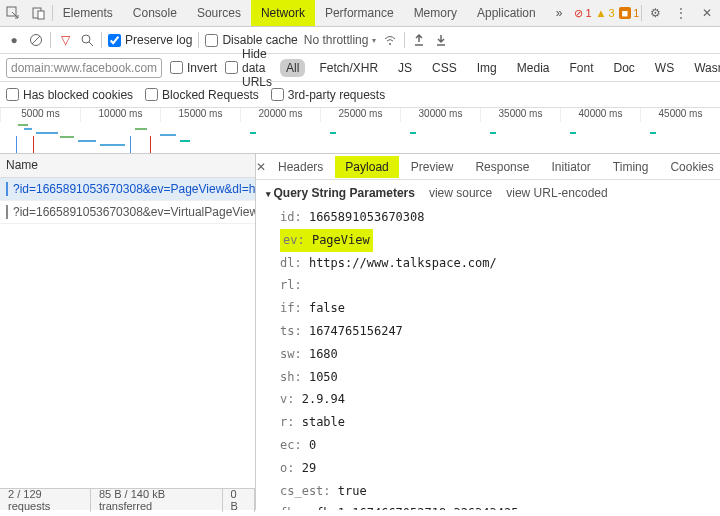  Describe the element at coordinates (239, 500) in the screenshot. I see `resources-size: 0 B` at that location.